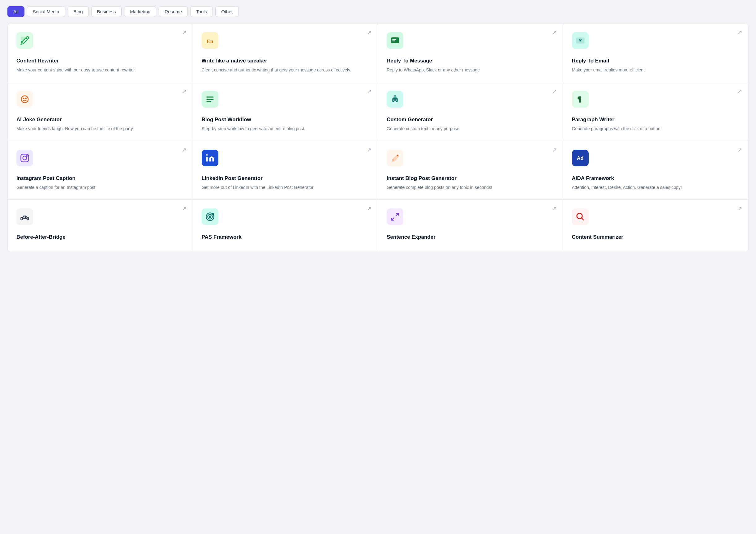 This screenshot has width=756, height=534. I want to click on card-custom-generator: ↗ Custom Generator Generate custom text …, so click(471, 112).